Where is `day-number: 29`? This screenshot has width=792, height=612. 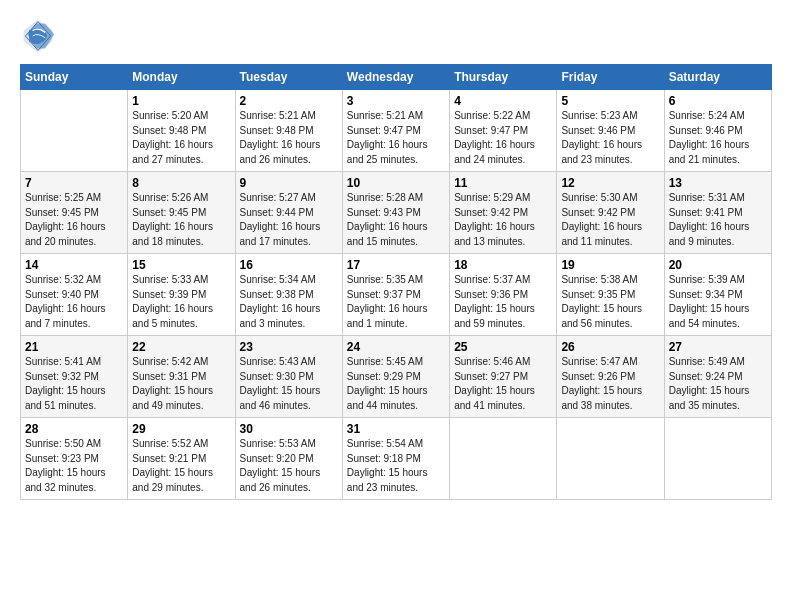
day-number: 29 is located at coordinates (181, 429).